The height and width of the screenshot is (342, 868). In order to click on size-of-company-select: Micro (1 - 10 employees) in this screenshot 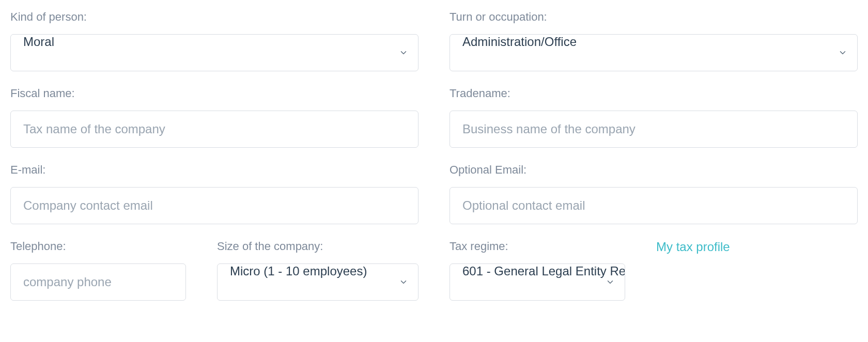, I will do `click(318, 282)`.